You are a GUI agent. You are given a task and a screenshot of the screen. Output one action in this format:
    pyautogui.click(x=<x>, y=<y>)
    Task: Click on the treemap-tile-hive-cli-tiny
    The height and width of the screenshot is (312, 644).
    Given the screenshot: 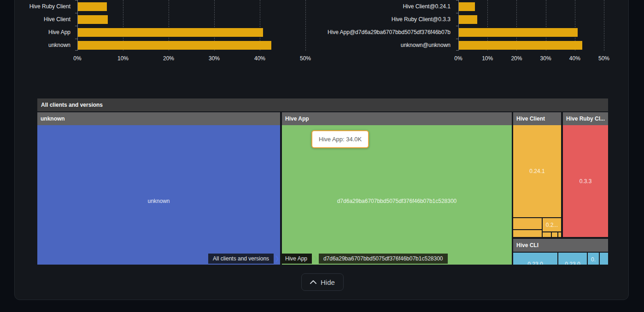 What is the action you would take?
    pyautogui.click(x=604, y=259)
    